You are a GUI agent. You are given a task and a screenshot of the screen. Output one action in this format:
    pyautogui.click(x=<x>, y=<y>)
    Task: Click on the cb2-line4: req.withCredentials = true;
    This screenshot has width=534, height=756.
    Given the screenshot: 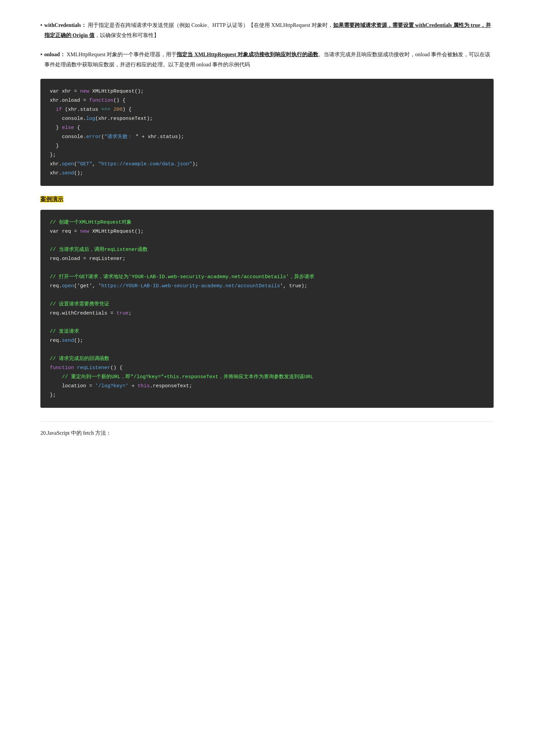 What is the action you would take?
    pyautogui.click(x=267, y=313)
    